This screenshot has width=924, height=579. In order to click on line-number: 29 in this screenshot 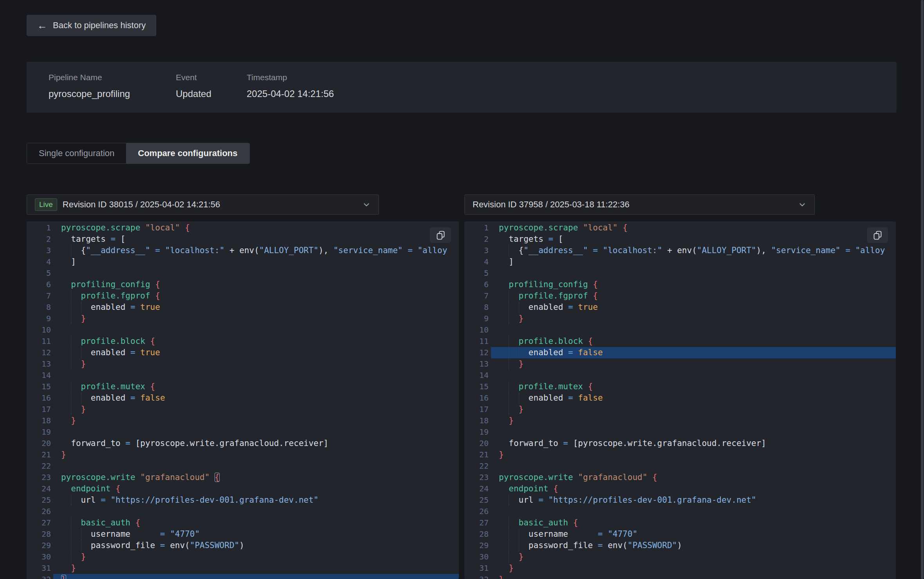, I will do `click(40, 545)`.